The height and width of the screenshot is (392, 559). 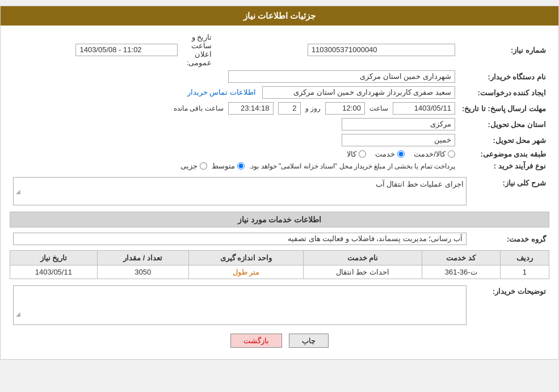 I want to click on tabaqe-value-cell: کالا/خدمت خدمت کالا, so click(x=234, y=154).